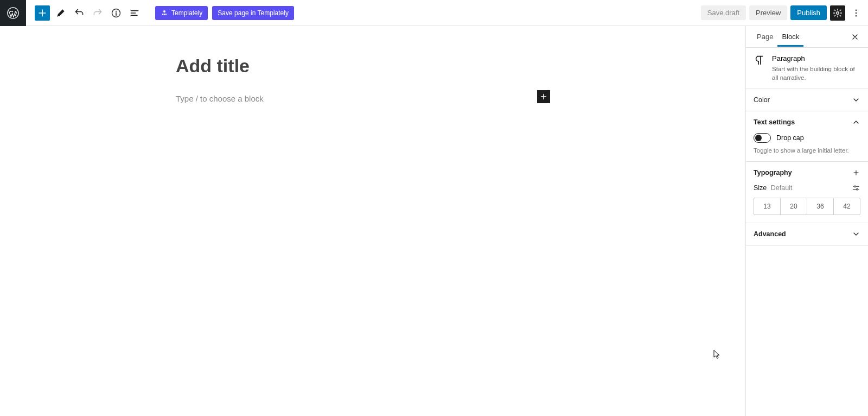  What do you see at coordinates (762, 138) in the screenshot?
I see `drop-cap-toggle` at bounding box center [762, 138].